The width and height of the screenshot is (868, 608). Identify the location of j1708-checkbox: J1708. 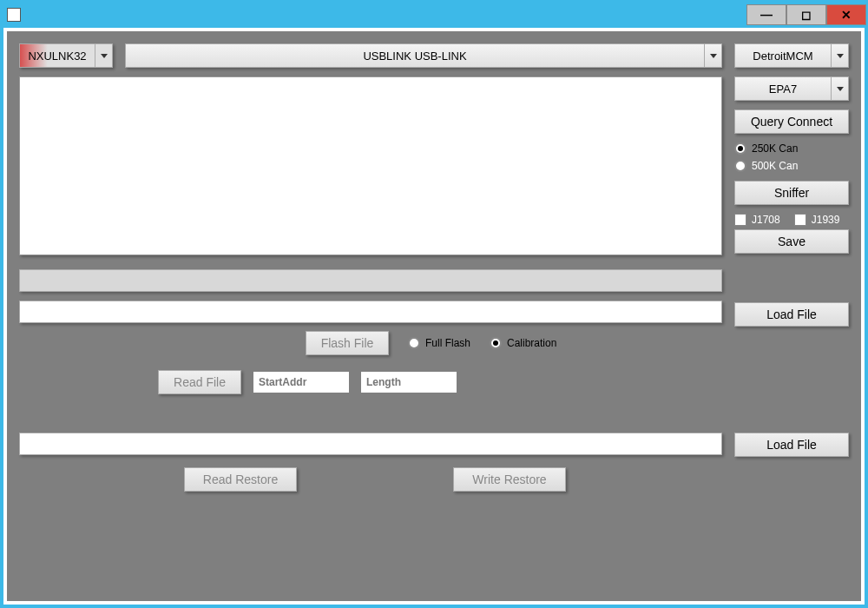
(757, 220).